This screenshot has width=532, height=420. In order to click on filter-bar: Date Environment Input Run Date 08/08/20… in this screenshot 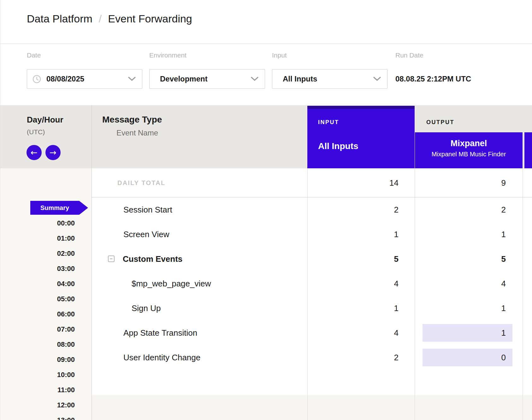, I will do `click(266, 75)`.